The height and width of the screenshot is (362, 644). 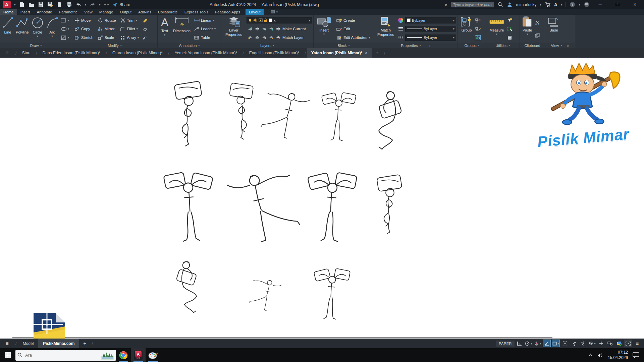 What do you see at coordinates (107, 355) in the screenshot?
I see `search-highlight-thumbnail` at bounding box center [107, 355].